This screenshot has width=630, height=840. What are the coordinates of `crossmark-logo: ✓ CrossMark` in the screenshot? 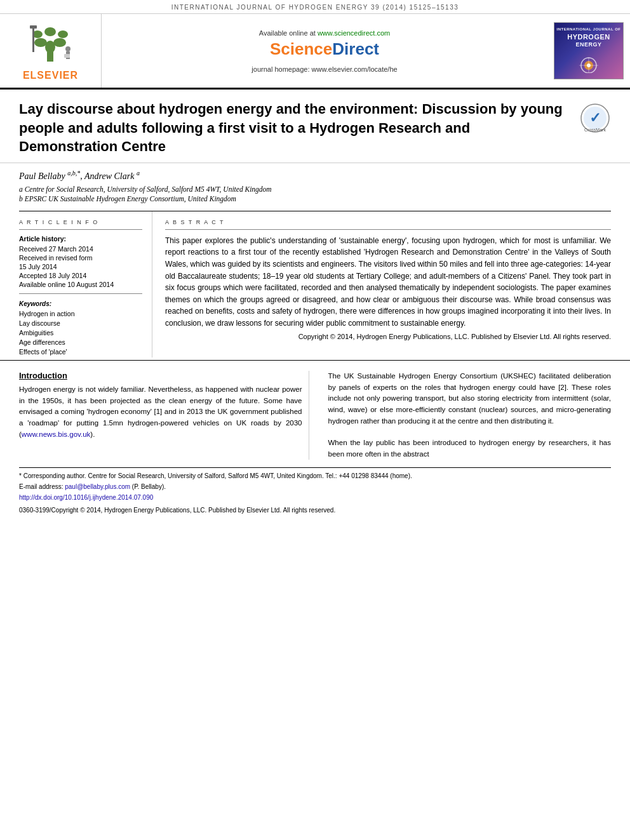 It's located at (595, 118).